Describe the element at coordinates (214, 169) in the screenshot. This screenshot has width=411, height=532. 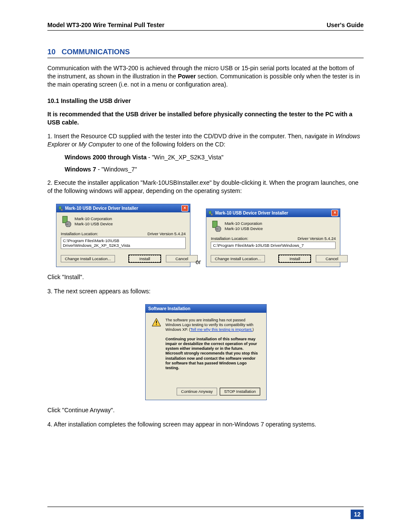
I see `folder-win7: Windows 7 - "Windows_7"` at that location.